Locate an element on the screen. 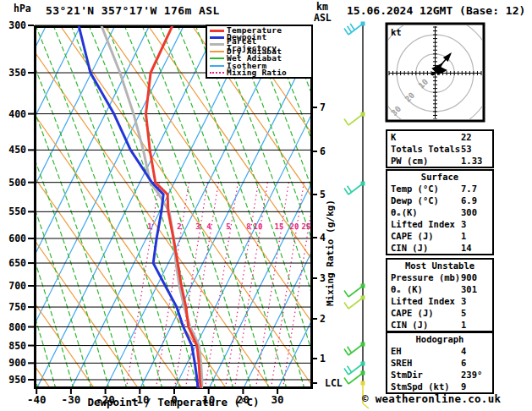  svg-text: 800 is located at coordinates (17, 327).